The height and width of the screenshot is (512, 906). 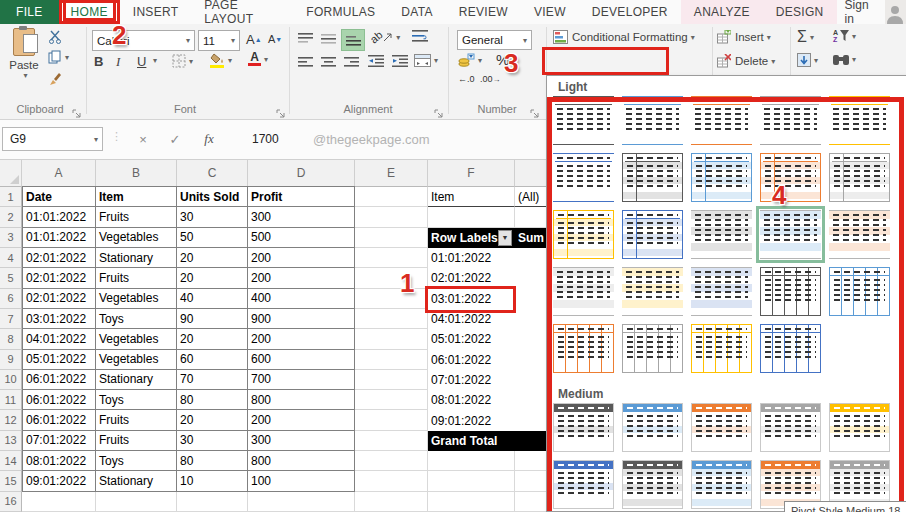 I want to click on font-size-combo: 11▾, so click(x=219, y=40).